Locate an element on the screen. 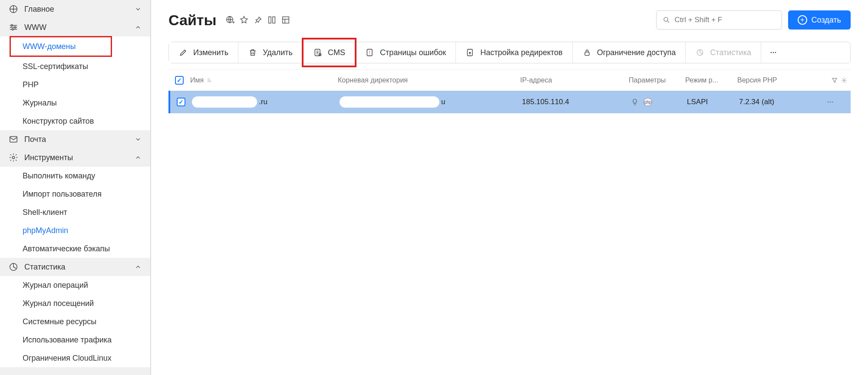  search-icon is located at coordinates (667, 20).